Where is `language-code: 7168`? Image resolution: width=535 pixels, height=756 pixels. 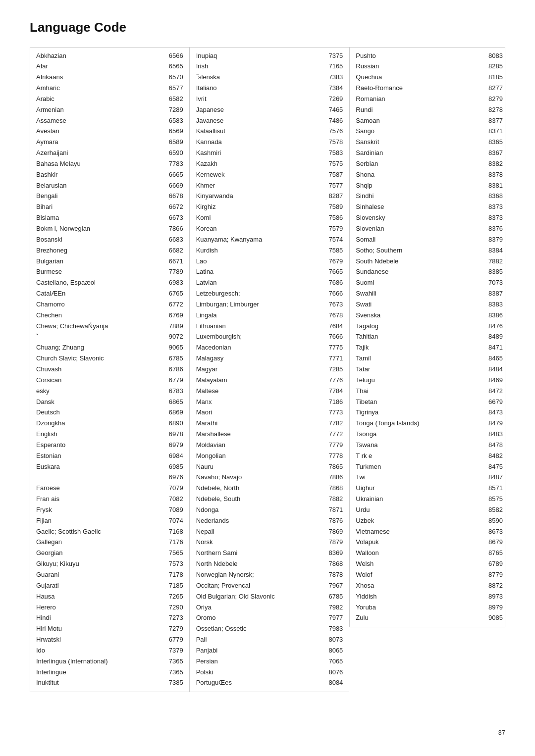 language-code: 7168 is located at coordinates (176, 532).